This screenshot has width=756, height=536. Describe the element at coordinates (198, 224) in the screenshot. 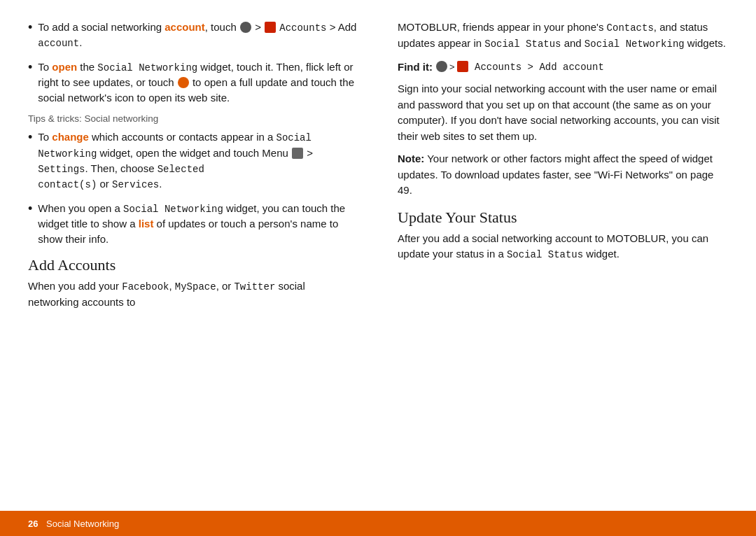

I see `bullet4-content: When you open a Social Networking widget…` at that location.